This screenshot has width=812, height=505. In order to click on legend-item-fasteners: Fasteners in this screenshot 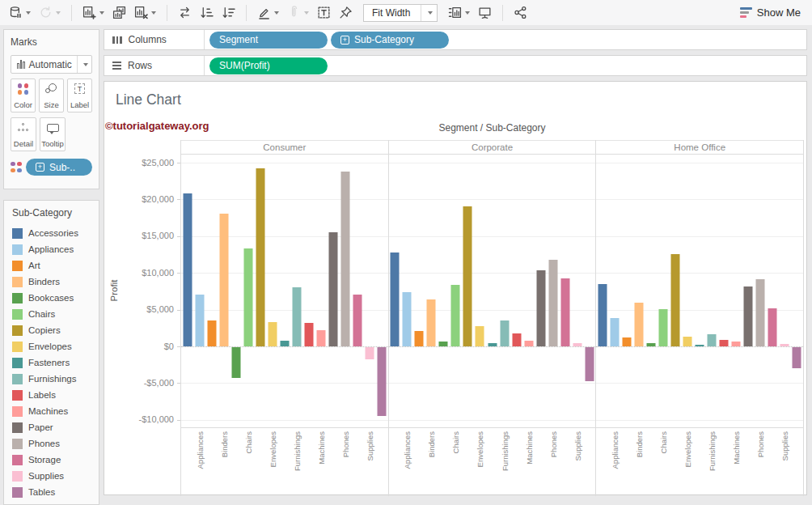, I will do `click(53, 363)`.